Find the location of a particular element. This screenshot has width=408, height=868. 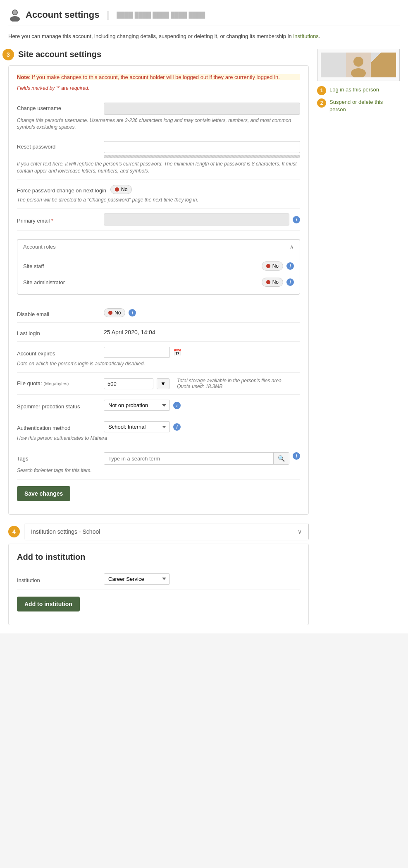

change-username-hint: Change this person's username. Usernames… is located at coordinates (159, 124).